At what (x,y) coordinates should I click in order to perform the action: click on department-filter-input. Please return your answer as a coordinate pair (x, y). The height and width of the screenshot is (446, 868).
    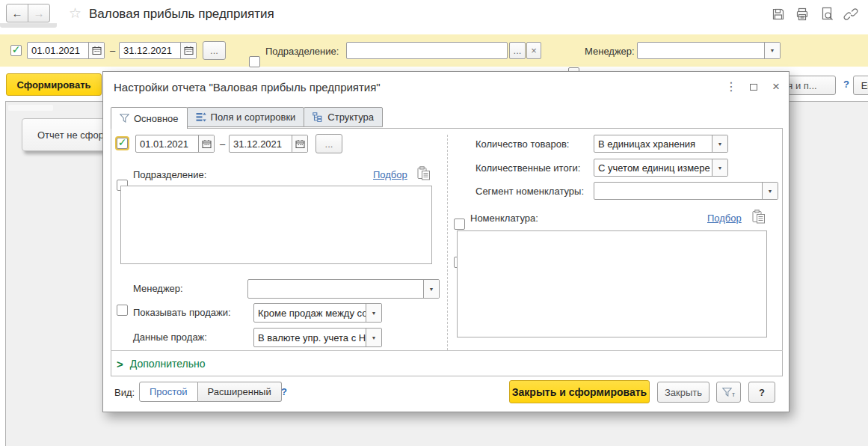
    Looking at the image, I should click on (427, 51).